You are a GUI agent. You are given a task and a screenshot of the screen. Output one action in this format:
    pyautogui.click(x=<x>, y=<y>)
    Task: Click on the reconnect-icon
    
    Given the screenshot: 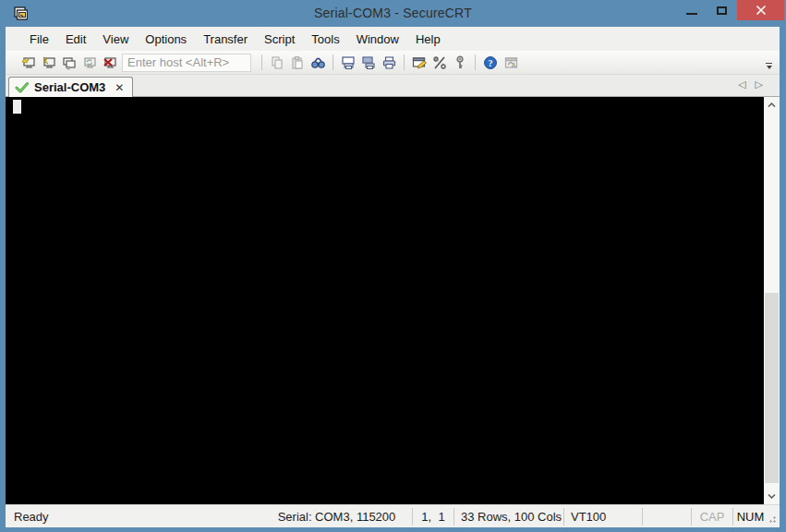 What is the action you would take?
    pyautogui.click(x=89, y=63)
    